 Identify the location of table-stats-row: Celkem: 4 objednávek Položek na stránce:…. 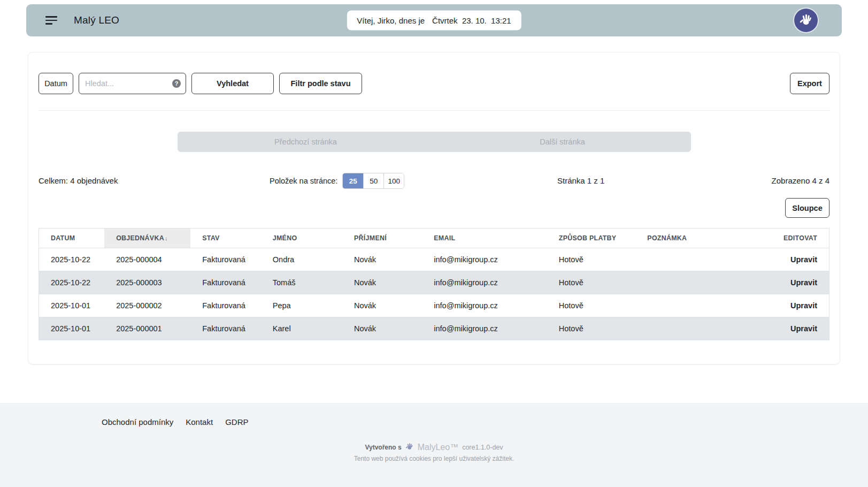
(434, 181).